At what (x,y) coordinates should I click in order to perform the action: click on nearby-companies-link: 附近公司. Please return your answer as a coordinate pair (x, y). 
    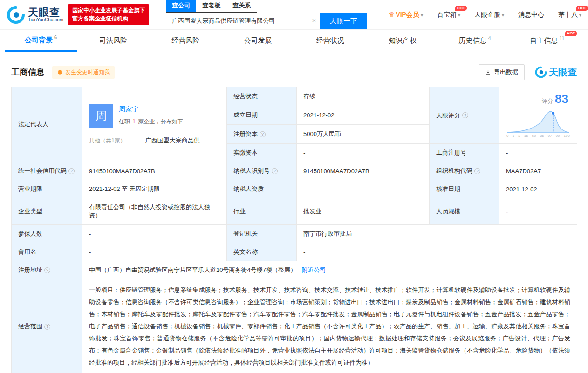
    Looking at the image, I should click on (314, 270).